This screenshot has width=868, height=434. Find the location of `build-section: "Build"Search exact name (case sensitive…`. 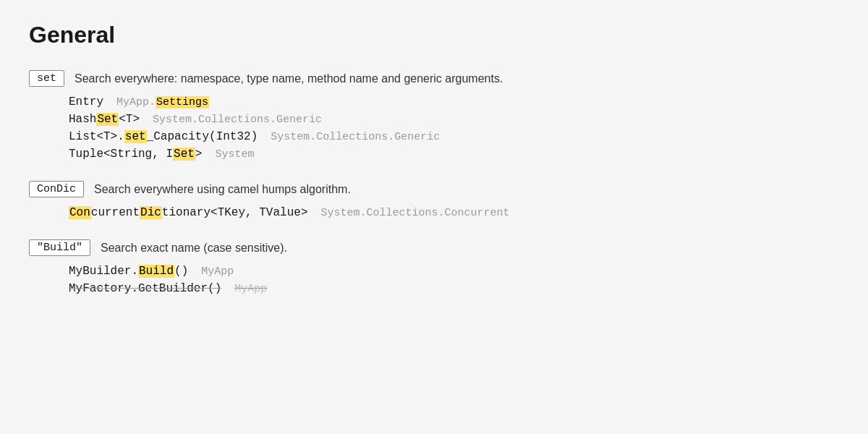

build-section: "Build"Search exact name (case sensitive… is located at coordinates (434, 268).